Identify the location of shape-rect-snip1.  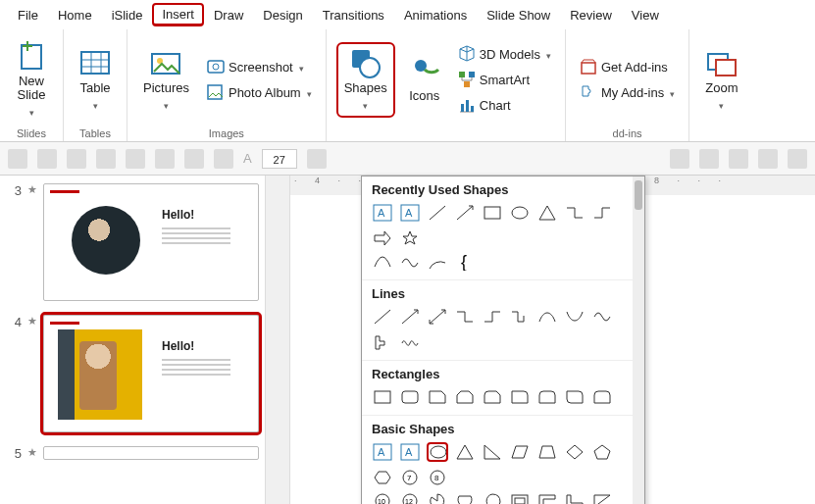
(437, 397).